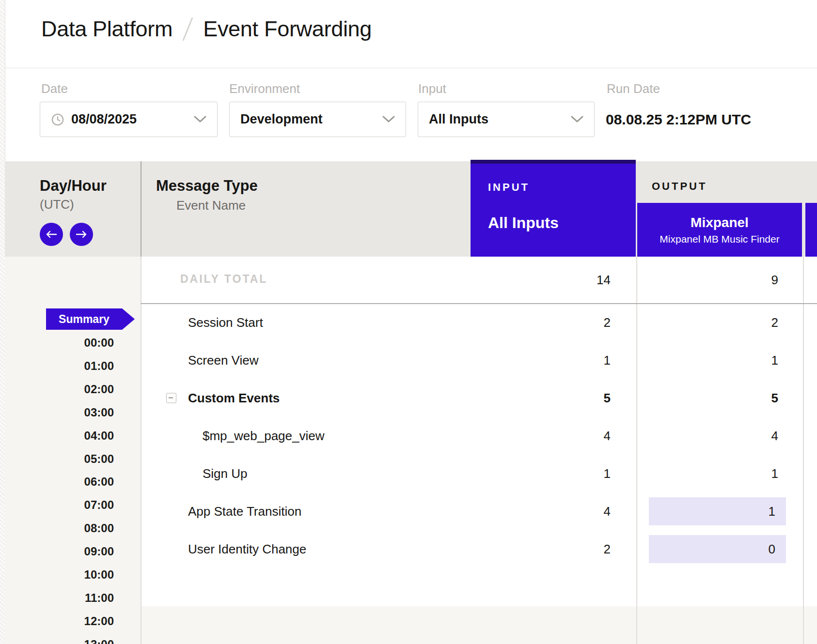  What do you see at coordinates (81, 234) in the screenshot?
I see `arrow-right-icon` at bounding box center [81, 234].